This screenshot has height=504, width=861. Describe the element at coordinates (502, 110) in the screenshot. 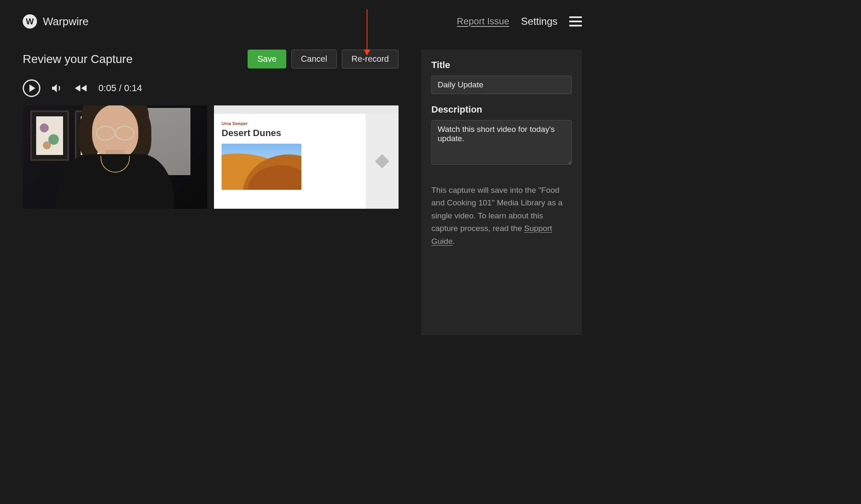

I see `description-label: Description` at that location.